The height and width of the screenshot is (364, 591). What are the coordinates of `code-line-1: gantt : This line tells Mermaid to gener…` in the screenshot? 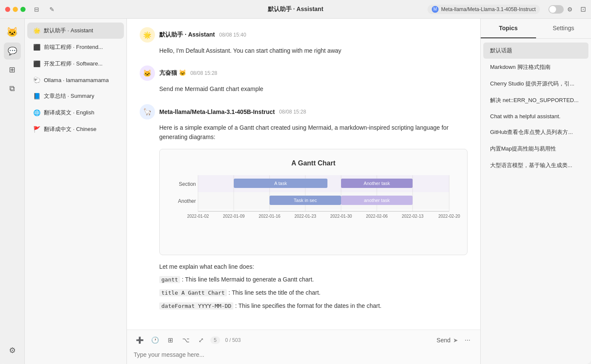 It's located at (313, 280).